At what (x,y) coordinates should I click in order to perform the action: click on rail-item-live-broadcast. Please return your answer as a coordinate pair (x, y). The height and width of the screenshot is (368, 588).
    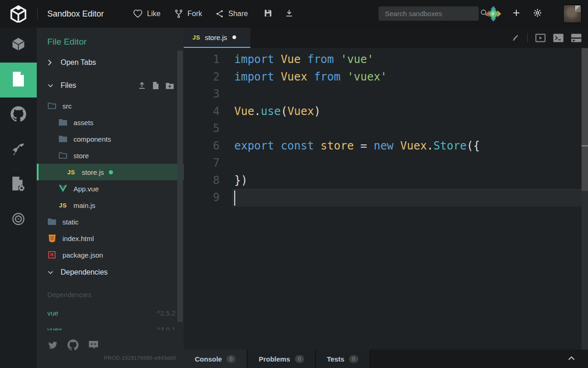
    Looking at the image, I should click on (18, 220).